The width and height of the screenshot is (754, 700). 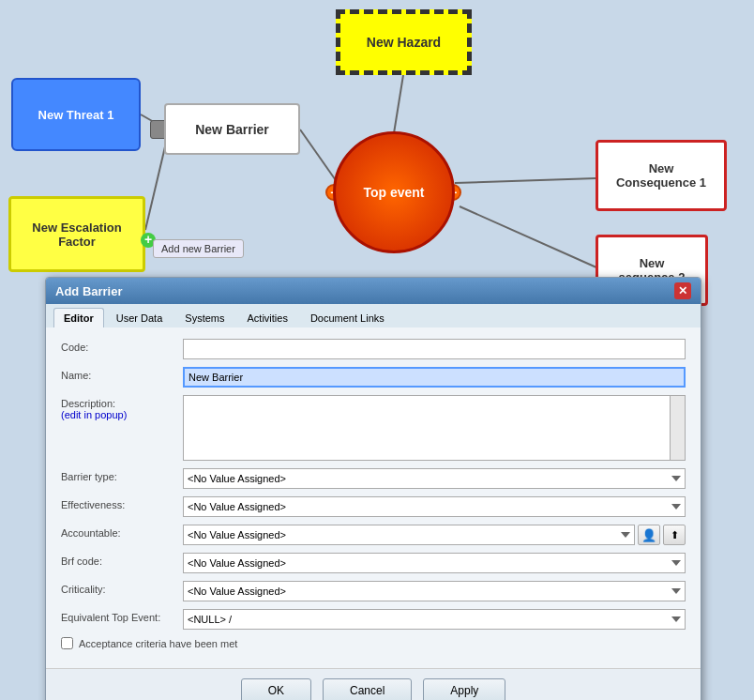 I want to click on effectiveness-label: Effectiveness:, so click(x=122, y=503).